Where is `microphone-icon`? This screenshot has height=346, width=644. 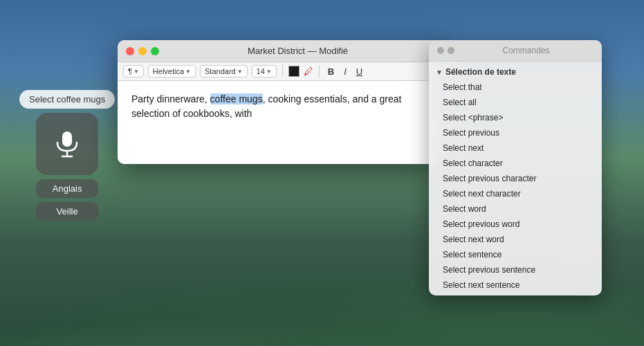
microphone-icon is located at coordinates (67, 144).